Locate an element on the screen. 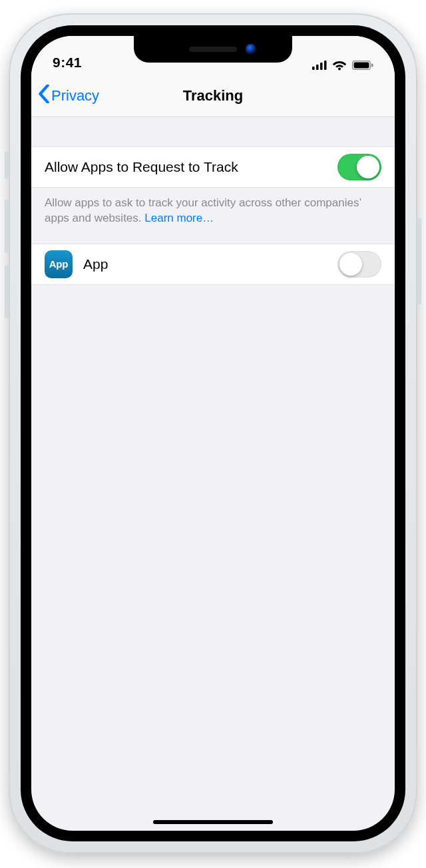  front-camera is located at coordinates (251, 49).